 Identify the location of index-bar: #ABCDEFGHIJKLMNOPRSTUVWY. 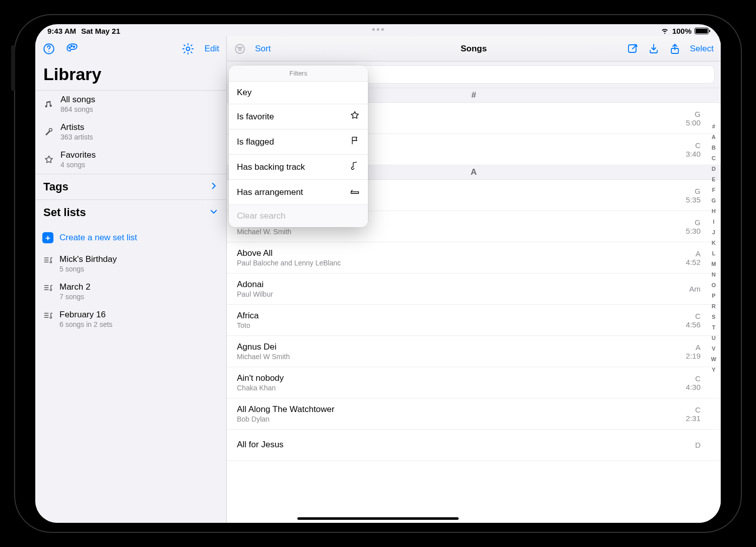
(714, 318).